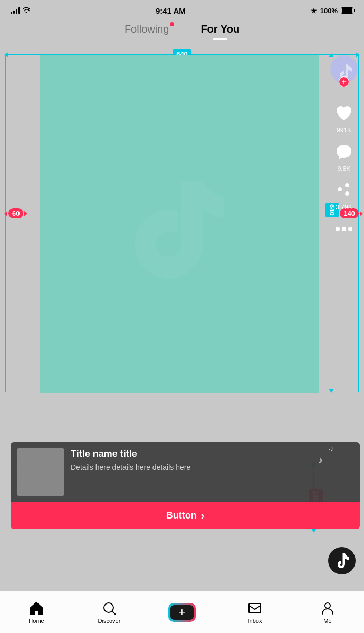 Image resolution: width=364 pixels, height=633 pixels. I want to click on music-note-1: ♪, so click(321, 460).